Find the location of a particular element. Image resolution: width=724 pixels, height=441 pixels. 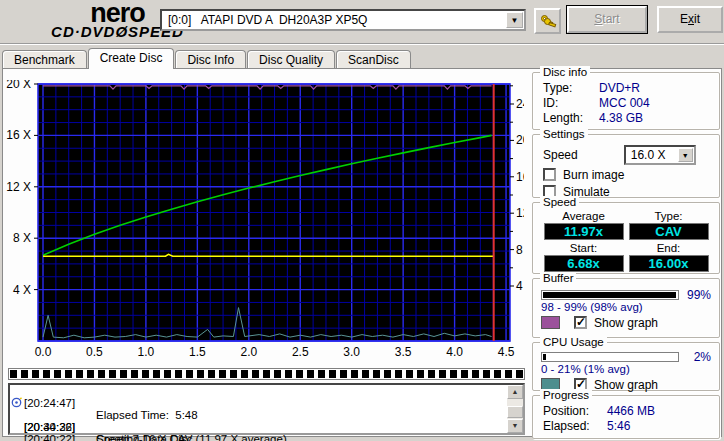

average-speed-label: Average is located at coordinates (584, 216).